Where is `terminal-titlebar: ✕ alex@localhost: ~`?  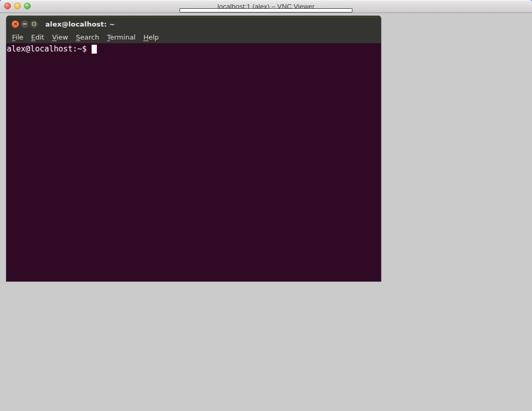 terminal-titlebar: ✕ alex@localhost: ~ is located at coordinates (194, 23).